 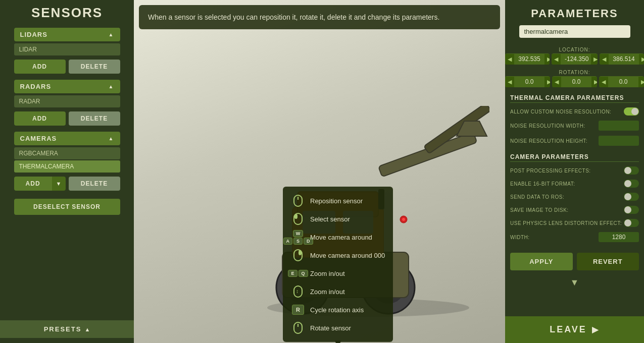 I want to click on rot-z-increase: ▶, so click(x=641, y=82).